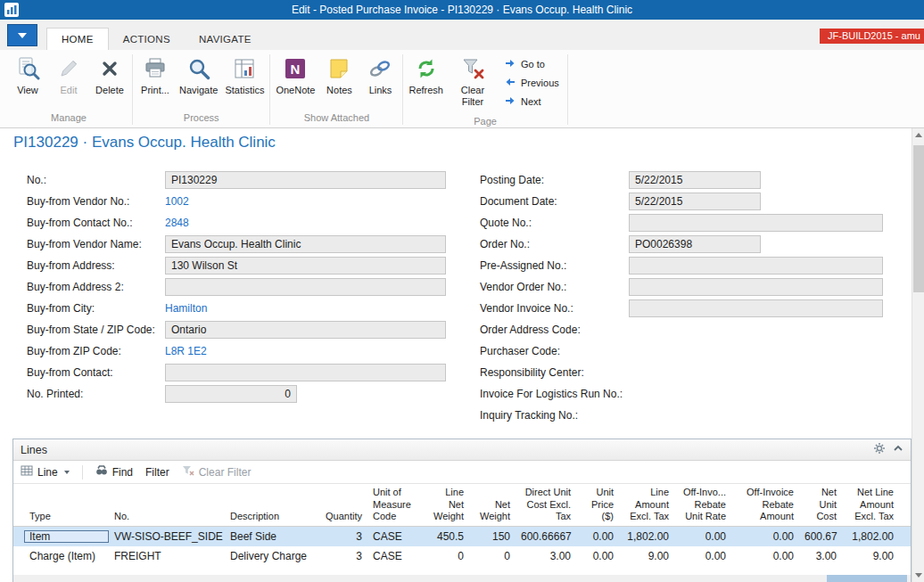  What do you see at coordinates (647, 556) in the screenshot?
I see `line-cell-line-amount: 9.00` at bounding box center [647, 556].